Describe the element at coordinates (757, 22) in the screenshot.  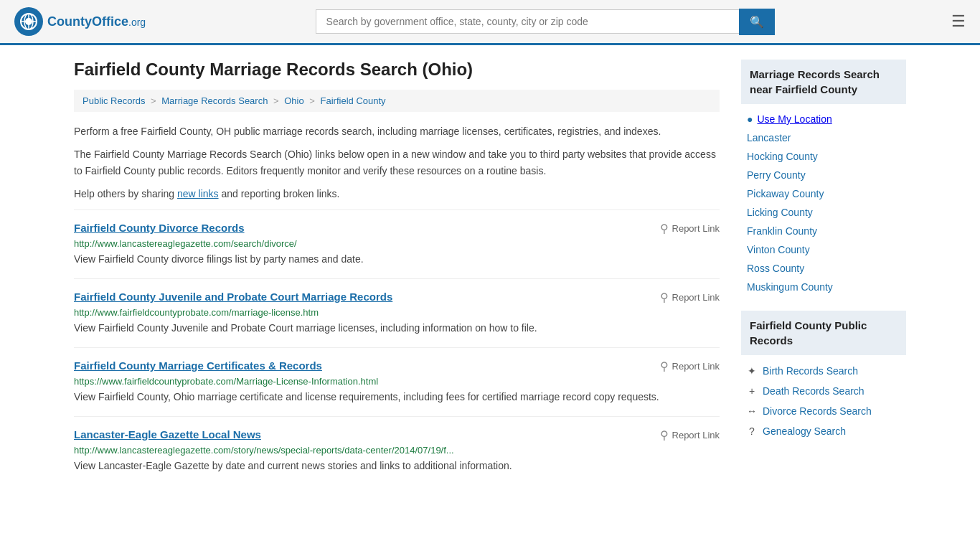
I see `search-button: 🔍` at that location.